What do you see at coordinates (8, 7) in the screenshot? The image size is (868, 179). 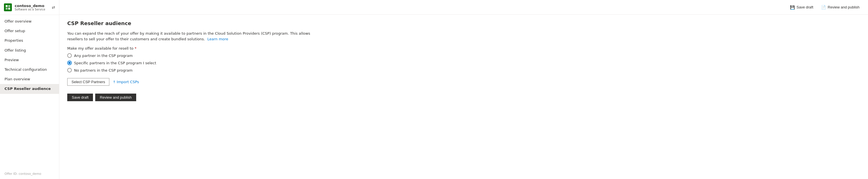 I see `app-logo` at bounding box center [8, 7].